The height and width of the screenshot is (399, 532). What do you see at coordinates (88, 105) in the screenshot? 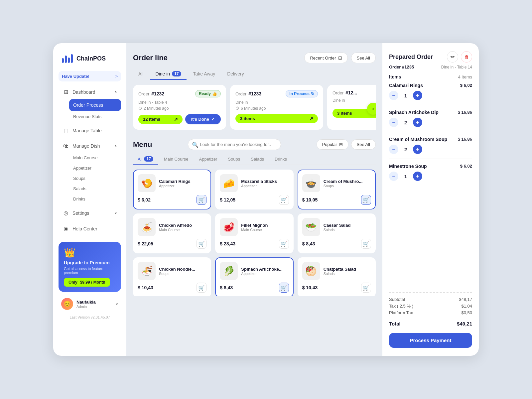
I see `sidebar-label-order-process: Order Process` at bounding box center [88, 105].